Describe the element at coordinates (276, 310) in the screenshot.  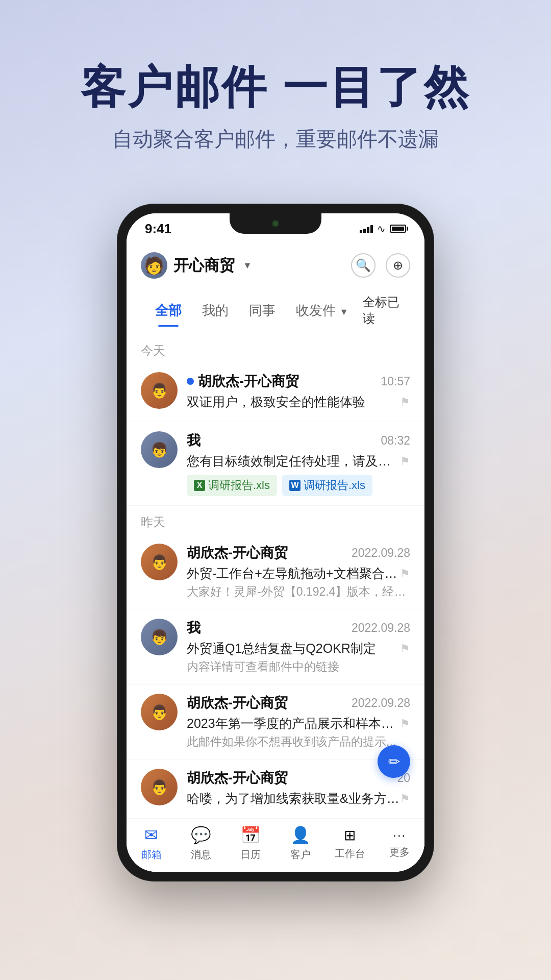
I see `tabs-row: 全部 我的 同事 收发件 ▼ 全标已读` at that location.